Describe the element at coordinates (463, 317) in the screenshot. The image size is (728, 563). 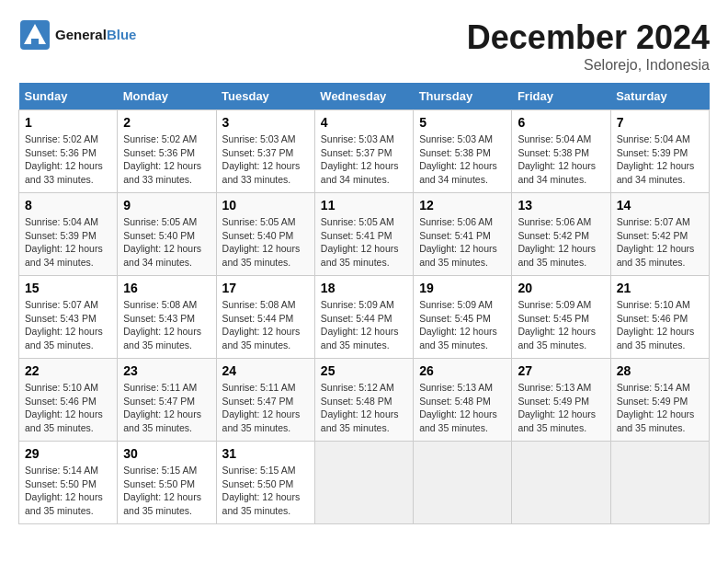
I see `day-cell-19: 19Sunrise: 5:09 AM Sunset: 5:45 PM Dayli…` at that location.